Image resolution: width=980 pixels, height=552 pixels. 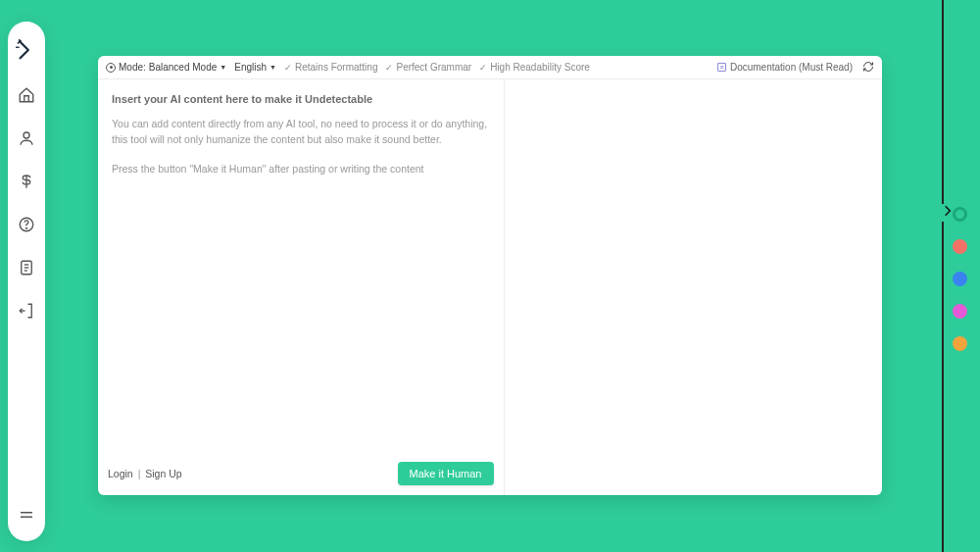 What do you see at coordinates (535, 67) in the screenshot?
I see `feature-readability: ✓ High Readability Score` at bounding box center [535, 67].